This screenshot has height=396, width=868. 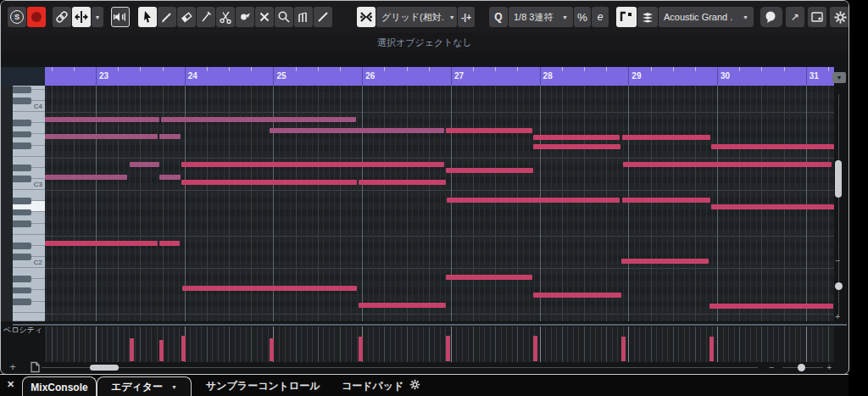 What do you see at coordinates (498, 17) in the screenshot?
I see `quantize-button: Q` at bounding box center [498, 17].